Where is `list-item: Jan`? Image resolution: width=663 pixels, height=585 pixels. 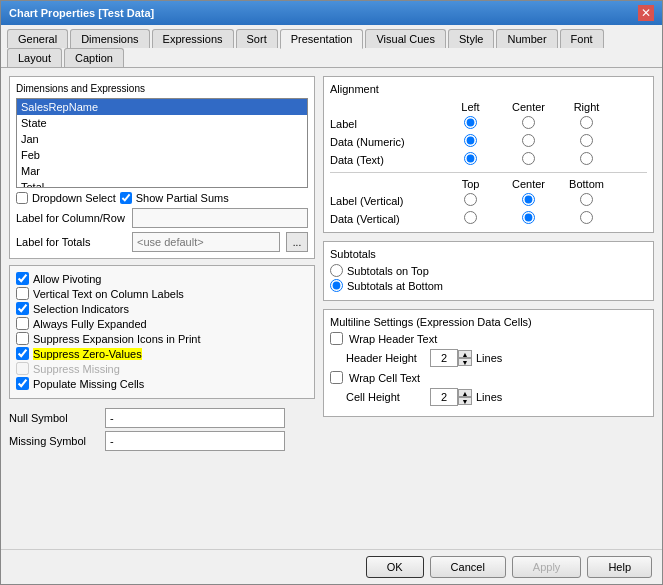
list-item: Jan is located at coordinates (162, 139).